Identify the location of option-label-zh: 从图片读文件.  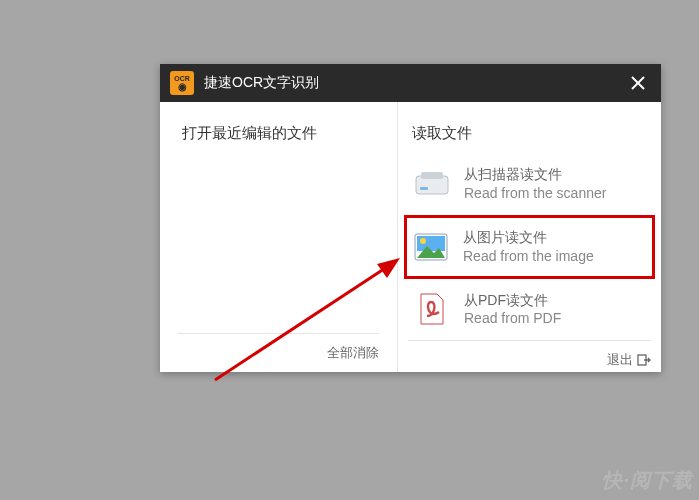
(528, 238).